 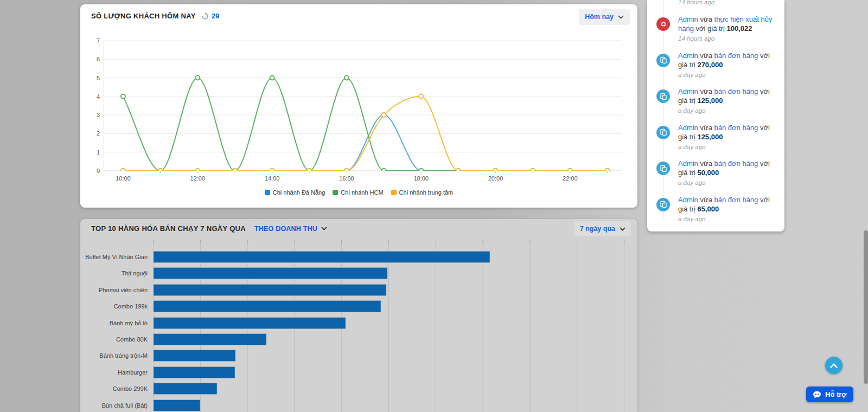 What do you see at coordinates (599, 17) in the screenshot?
I see `date-range-label: Hôm nay` at bounding box center [599, 17].